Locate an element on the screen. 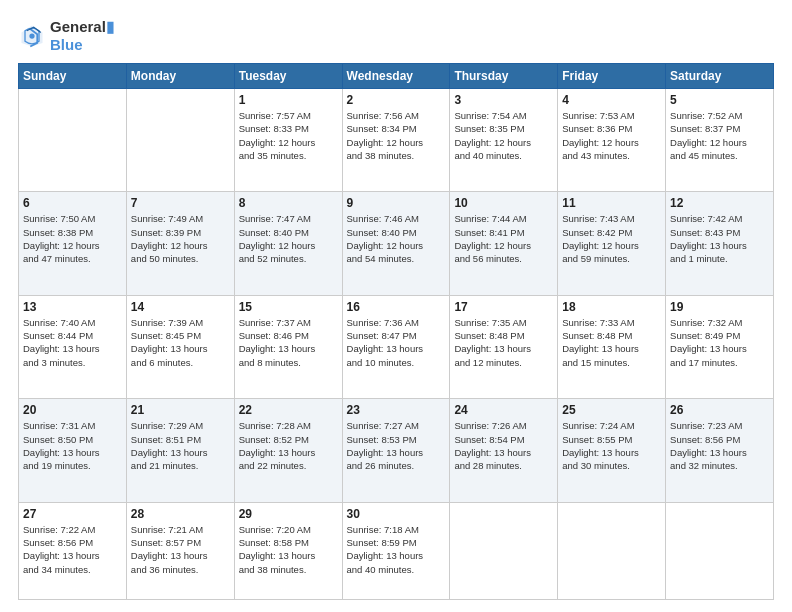 The width and height of the screenshot is (792, 612). day-number: 16 is located at coordinates (396, 307).